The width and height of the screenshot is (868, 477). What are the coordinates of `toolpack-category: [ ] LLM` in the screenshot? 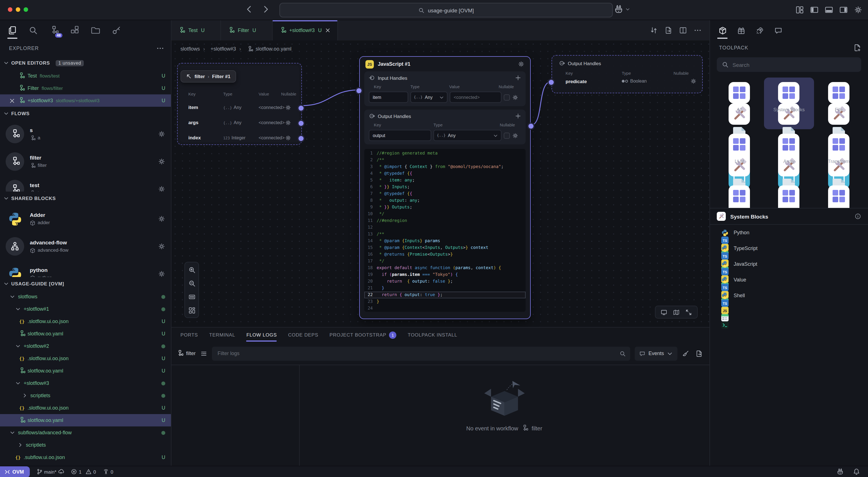 It's located at (739, 155).